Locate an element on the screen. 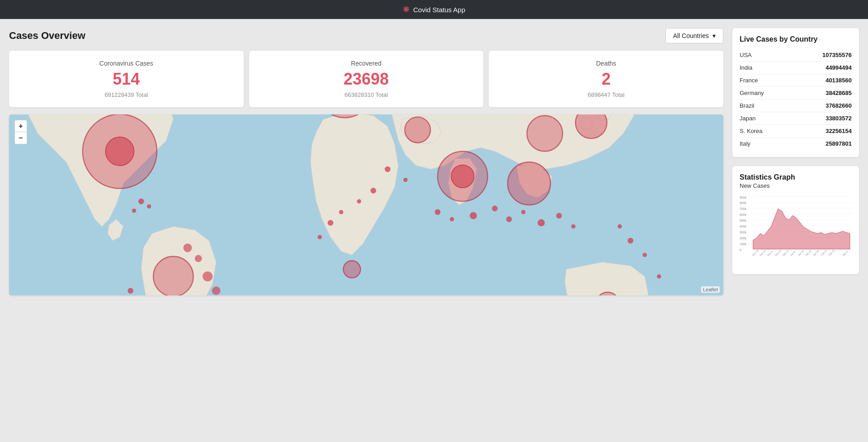 This screenshot has width=868, height=442. country-dropdown: All Countries ▾ is located at coordinates (694, 36).